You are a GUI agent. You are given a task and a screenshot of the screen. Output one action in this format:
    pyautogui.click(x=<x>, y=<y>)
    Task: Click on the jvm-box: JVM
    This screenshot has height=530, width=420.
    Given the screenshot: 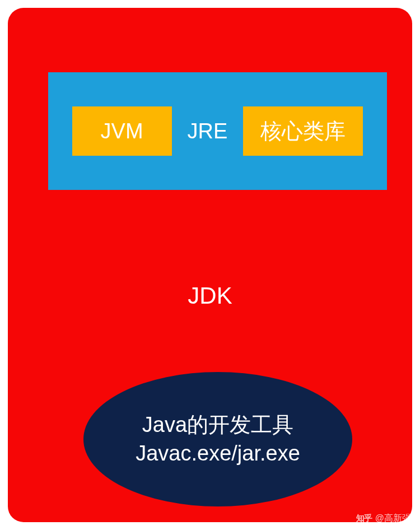 What is the action you would take?
    pyautogui.click(x=122, y=131)
    